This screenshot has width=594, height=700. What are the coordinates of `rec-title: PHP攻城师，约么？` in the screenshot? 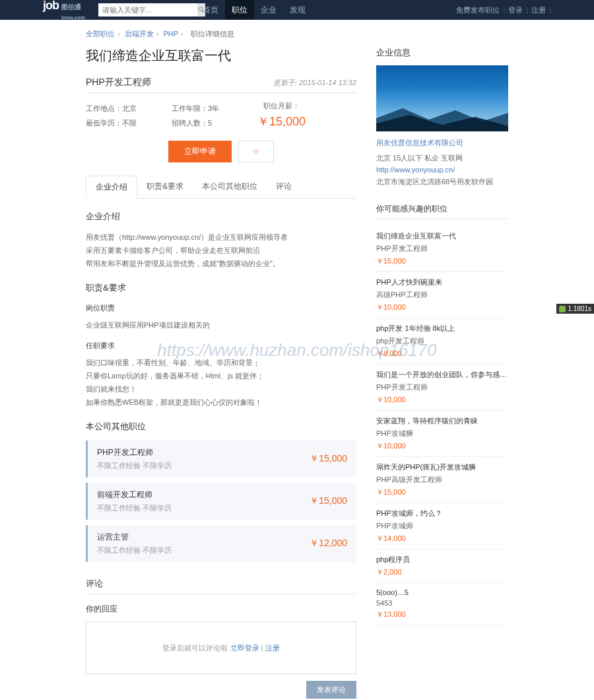 It's located at (442, 514).